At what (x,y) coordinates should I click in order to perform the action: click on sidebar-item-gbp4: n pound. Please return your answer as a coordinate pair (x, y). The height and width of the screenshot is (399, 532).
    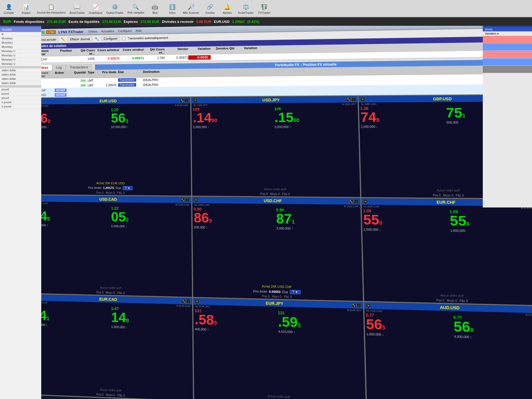
    Looking at the image, I should click on (21, 102).